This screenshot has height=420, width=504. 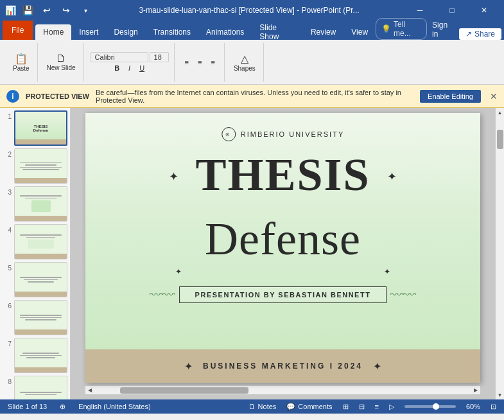 I want to click on window-title: 3-mau-slide-luan-van-thac-si [Protected …, so click(x=249, y=10).